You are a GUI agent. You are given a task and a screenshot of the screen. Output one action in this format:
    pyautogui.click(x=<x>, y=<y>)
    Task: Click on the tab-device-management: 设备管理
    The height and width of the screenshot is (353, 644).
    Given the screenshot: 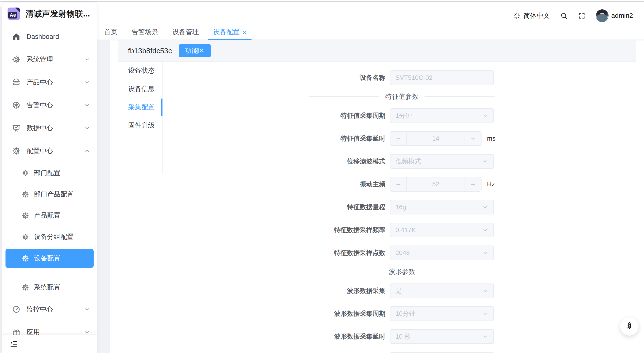 What is the action you would take?
    pyautogui.click(x=186, y=32)
    